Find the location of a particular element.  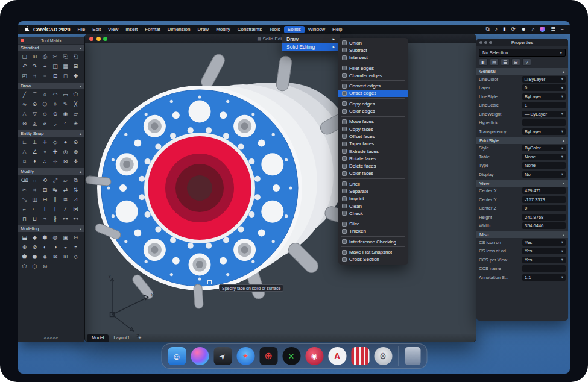

tool-section-standard: Standard is located at coordinates (51, 48).